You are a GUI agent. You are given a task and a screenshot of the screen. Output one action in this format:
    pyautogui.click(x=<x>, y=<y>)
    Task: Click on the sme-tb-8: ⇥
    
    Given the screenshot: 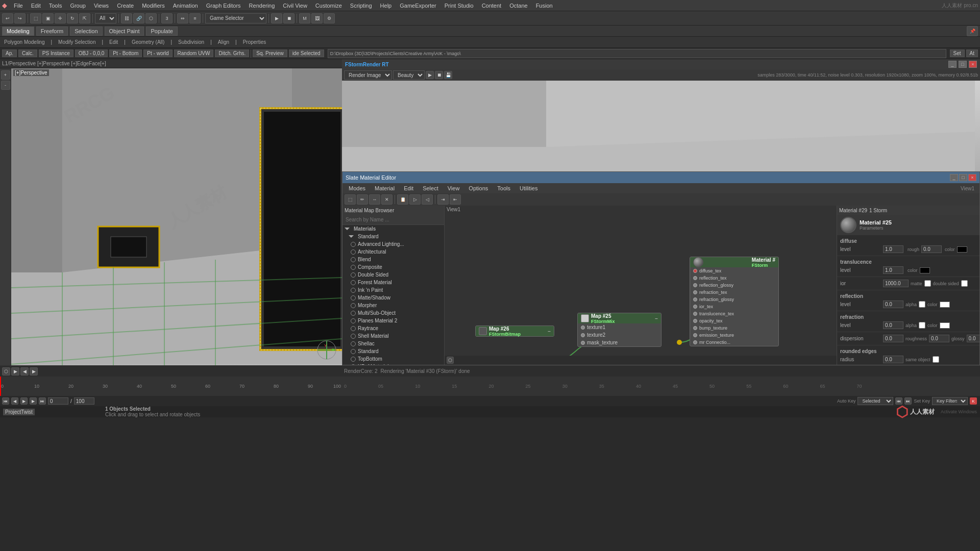 What is the action you would take?
    pyautogui.click(x=443, y=199)
    